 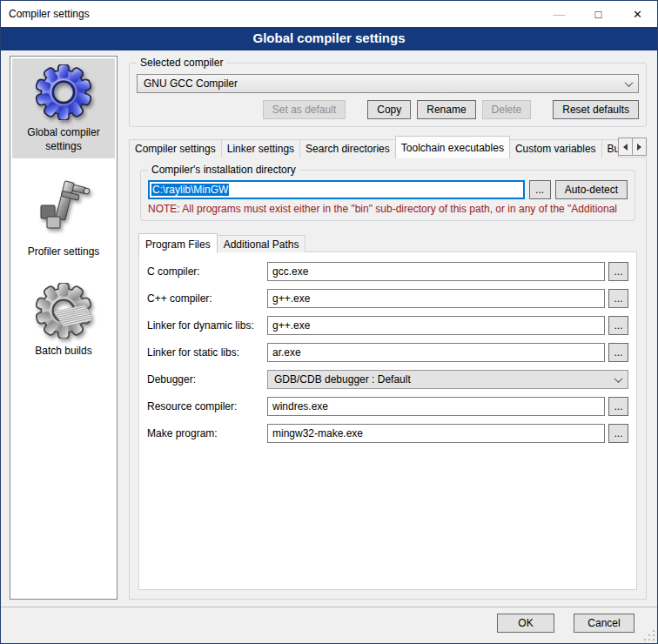 What do you see at coordinates (625, 146) in the screenshot?
I see `tab-scroll-left-button` at bounding box center [625, 146].